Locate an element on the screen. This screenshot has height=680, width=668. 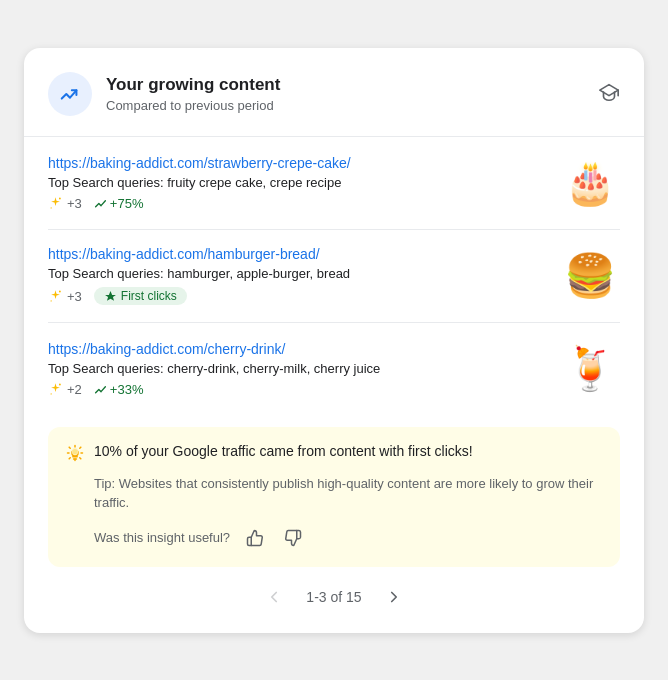
item-image-2: 🍹 is located at coordinates (590, 369).